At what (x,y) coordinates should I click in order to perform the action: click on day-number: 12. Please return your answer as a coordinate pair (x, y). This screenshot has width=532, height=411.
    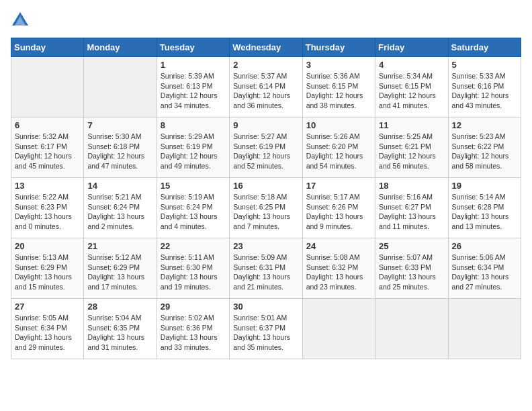
    Looking at the image, I should click on (485, 125).